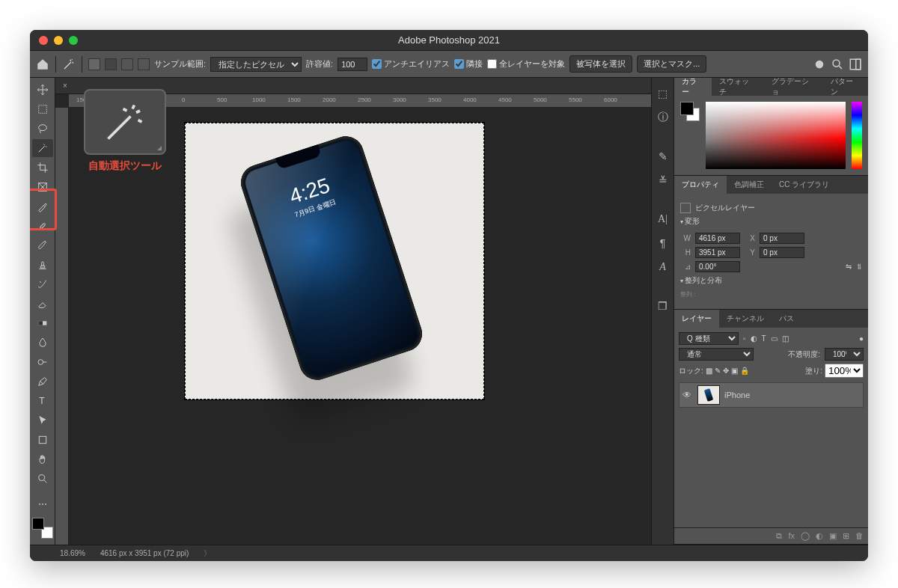 The image size is (898, 588). Describe the element at coordinates (718, 371) in the screenshot. I see `lock-paint-icon: ✎` at that location.